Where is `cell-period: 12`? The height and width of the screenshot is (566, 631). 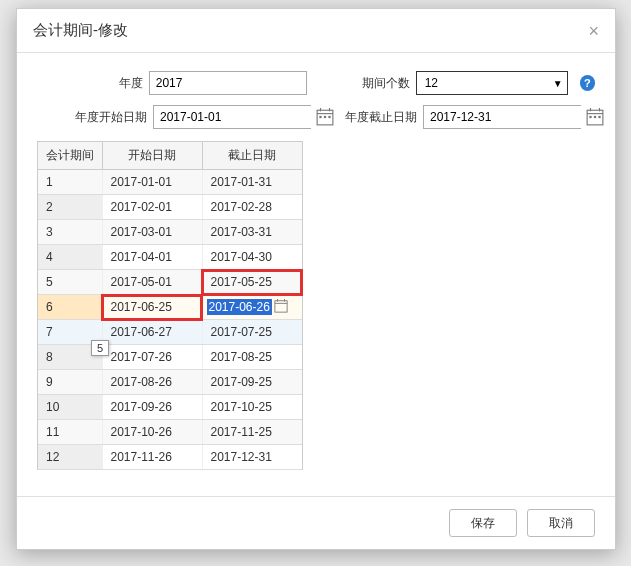 cell-period: 12 is located at coordinates (70, 458).